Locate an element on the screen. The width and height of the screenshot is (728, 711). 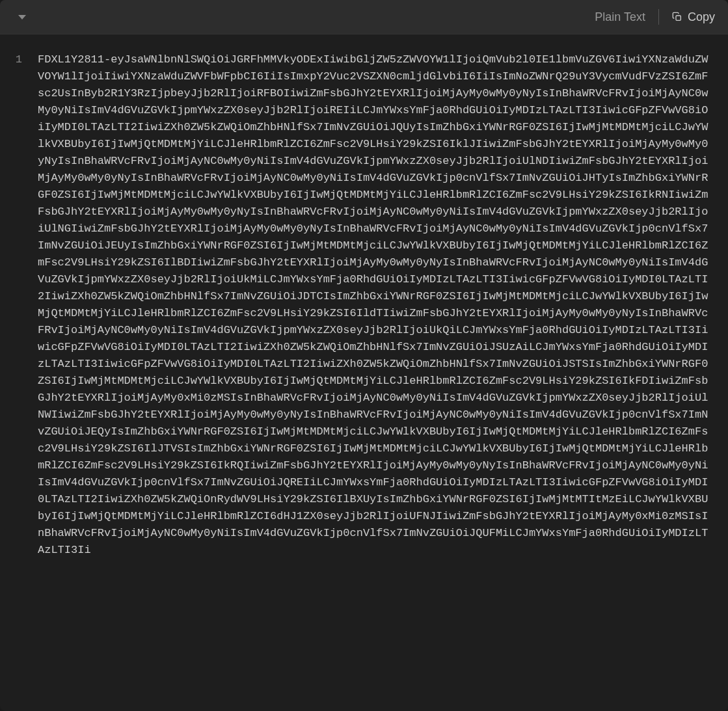
header-divider is located at coordinates (658, 17).